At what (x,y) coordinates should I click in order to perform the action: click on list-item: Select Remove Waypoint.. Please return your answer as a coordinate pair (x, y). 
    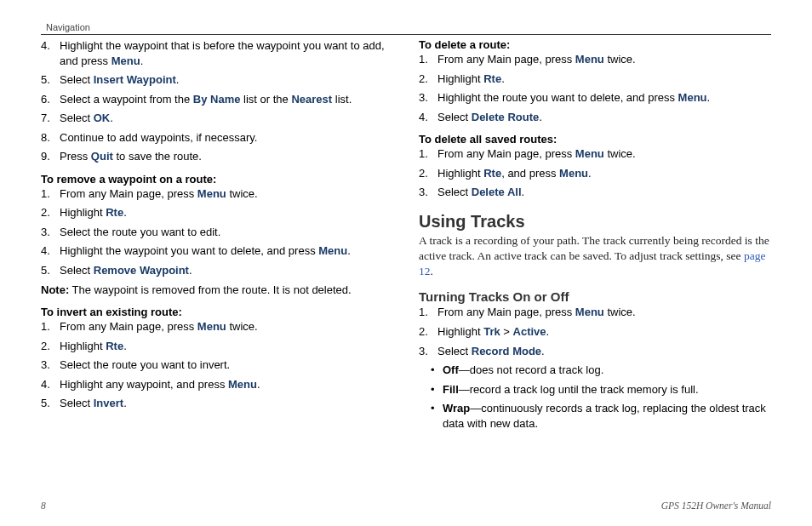
    Looking at the image, I should click on (217, 271).